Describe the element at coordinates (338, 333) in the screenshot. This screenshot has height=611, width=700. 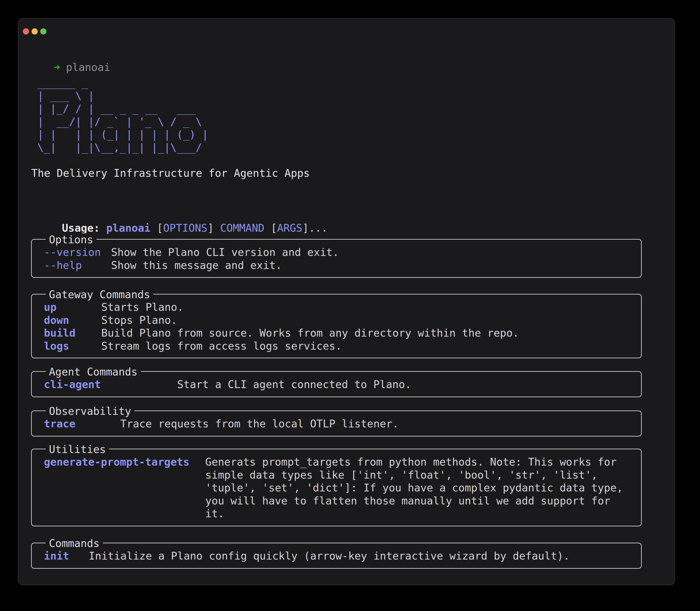
I see `command-row: buildBuild Plano from source. Works from…` at that location.